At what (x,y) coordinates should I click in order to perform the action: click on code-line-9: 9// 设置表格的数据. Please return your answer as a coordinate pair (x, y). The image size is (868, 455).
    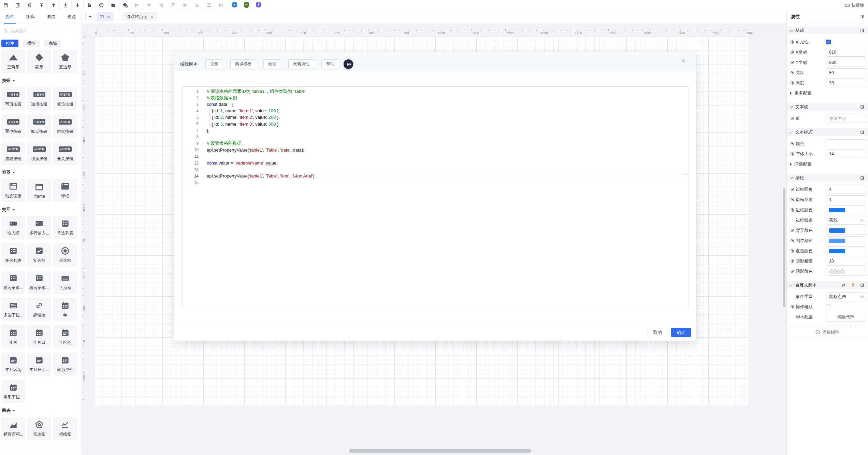
    Looking at the image, I should click on (435, 143).